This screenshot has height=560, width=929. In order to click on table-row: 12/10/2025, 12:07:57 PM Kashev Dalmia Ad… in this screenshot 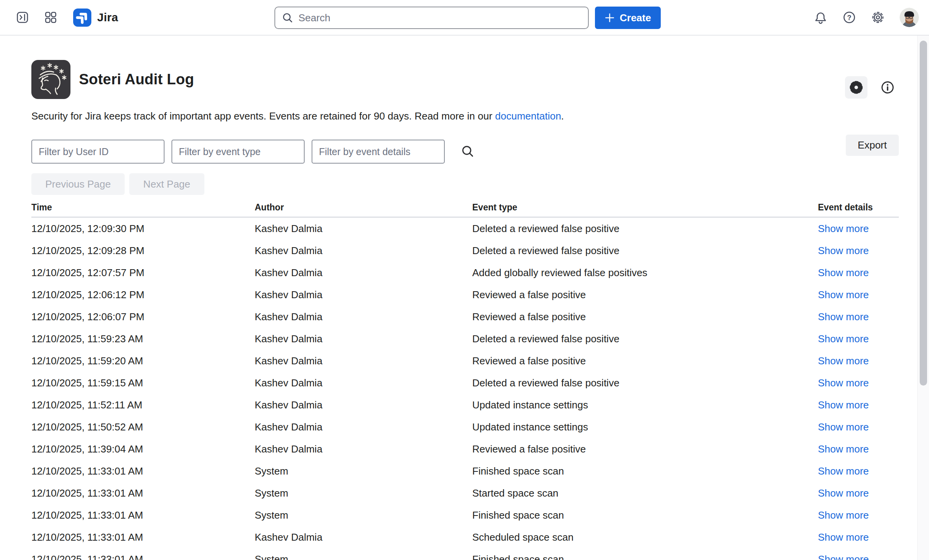, I will do `click(465, 273)`.